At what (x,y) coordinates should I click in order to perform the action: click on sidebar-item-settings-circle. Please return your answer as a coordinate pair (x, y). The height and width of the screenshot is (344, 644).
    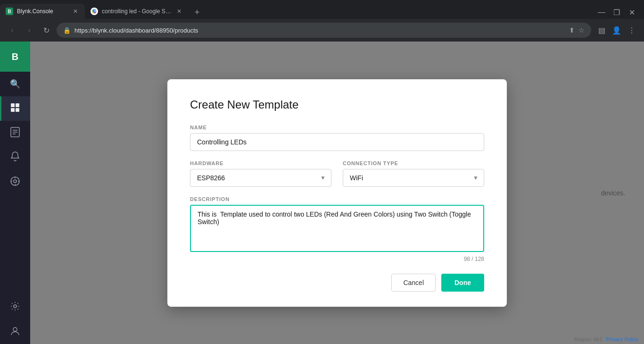
    Looking at the image, I should click on (15, 182).